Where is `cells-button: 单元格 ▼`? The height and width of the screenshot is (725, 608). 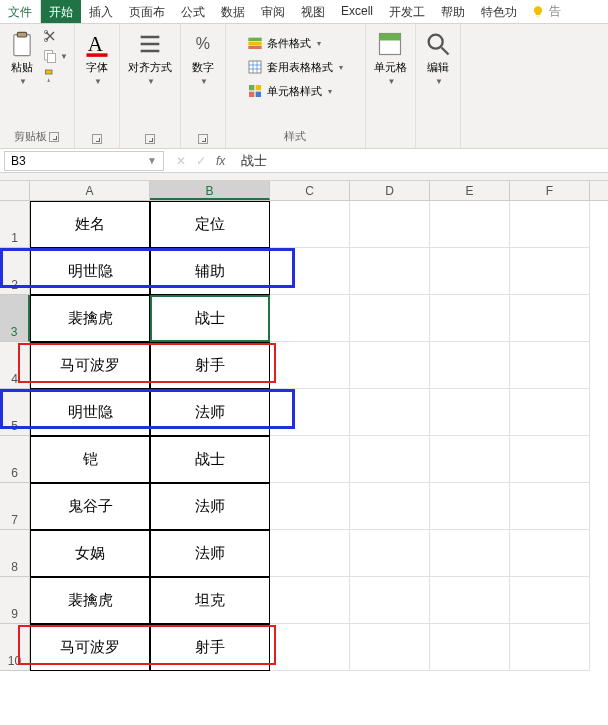
cells-button: 单元格 ▼ is located at coordinates (390, 58).